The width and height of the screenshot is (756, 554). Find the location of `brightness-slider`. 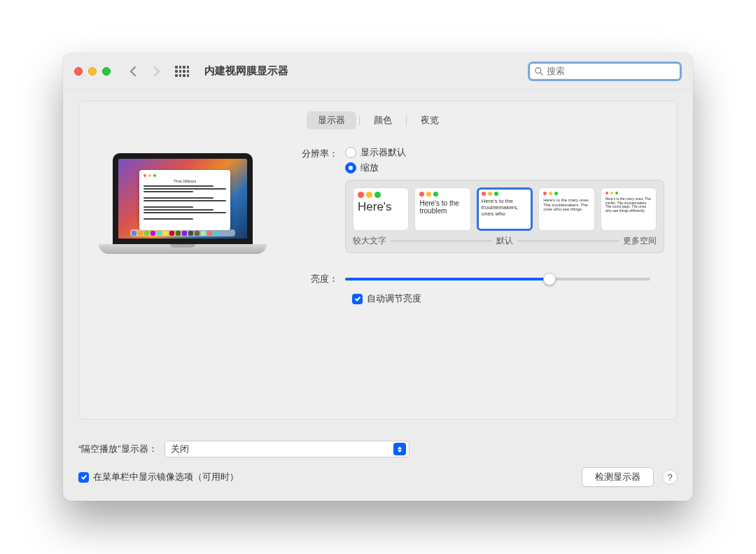

brightness-slider is located at coordinates (498, 279).